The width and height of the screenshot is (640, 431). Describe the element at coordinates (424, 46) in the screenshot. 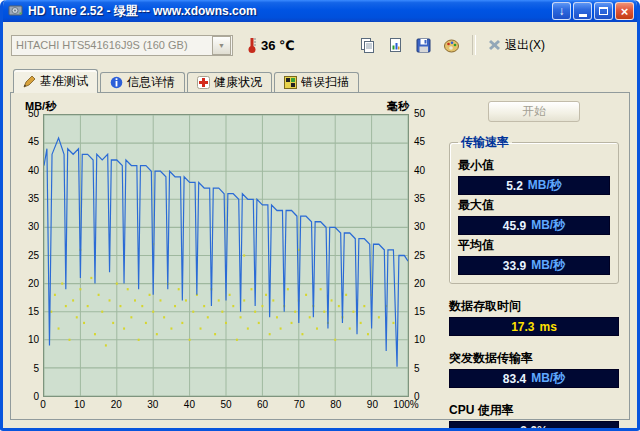

I see `save-button` at that location.